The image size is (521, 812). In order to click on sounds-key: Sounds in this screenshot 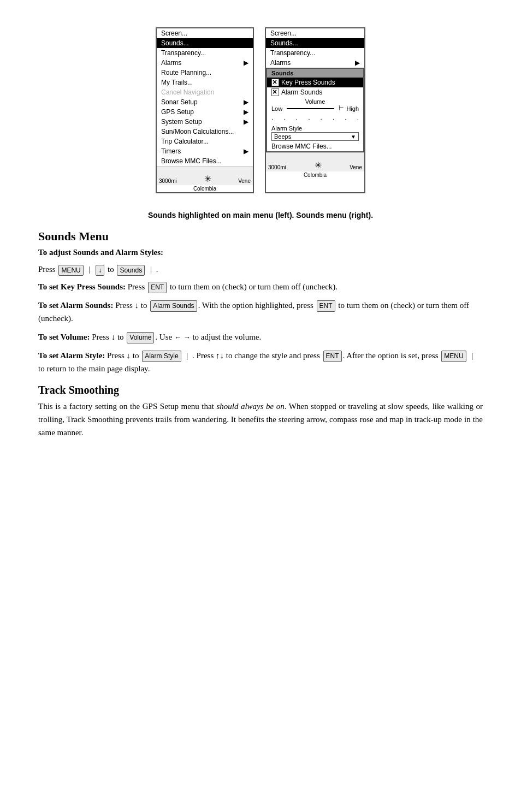, I will do `click(131, 270)`.